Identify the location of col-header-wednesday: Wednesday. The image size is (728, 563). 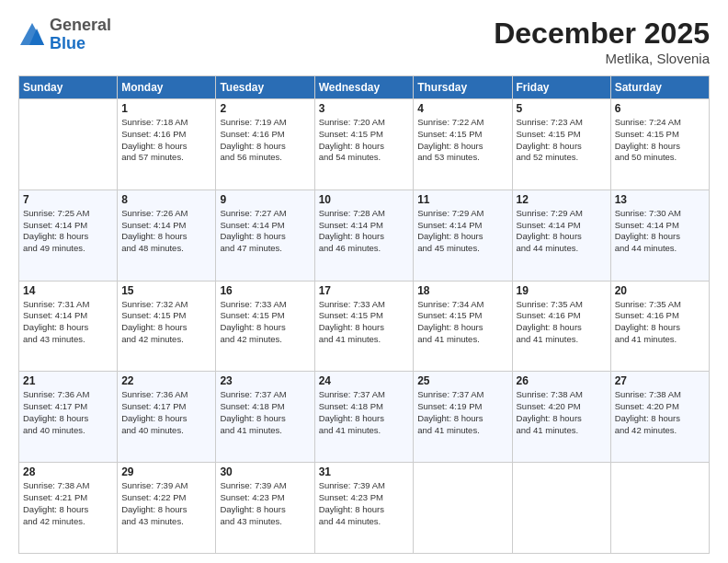
(364, 88).